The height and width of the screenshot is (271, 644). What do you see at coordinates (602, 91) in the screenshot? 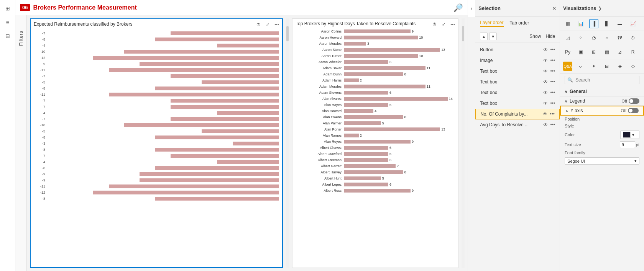
I see `general-section-header: ∨ General` at bounding box center [602, 91].